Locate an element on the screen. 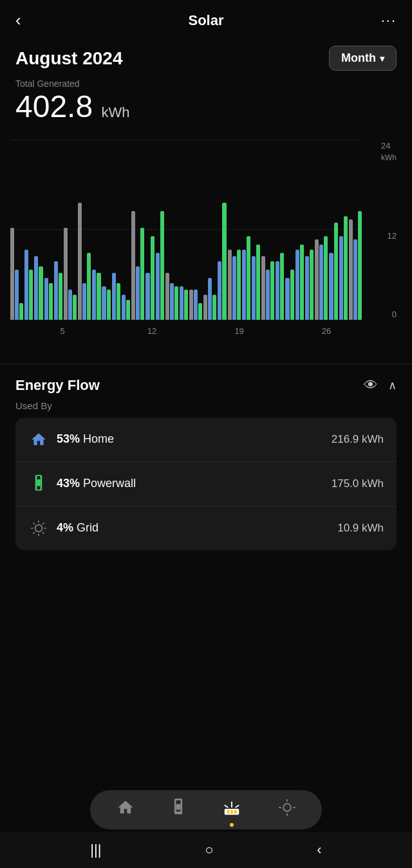 This screenshot has height=868, width=412. energy-item-label: 43% Powerwall is located at coordinates (97, 484).